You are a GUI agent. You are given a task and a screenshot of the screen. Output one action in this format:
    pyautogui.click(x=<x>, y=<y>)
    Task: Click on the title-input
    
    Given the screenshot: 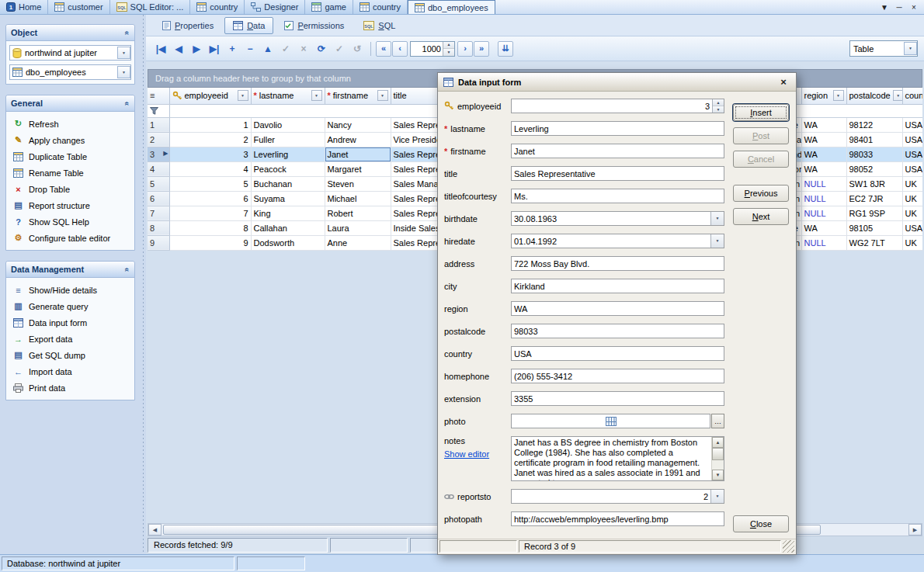 What is the action you would take?
    pyautogui.click(x=618, y=174)
    